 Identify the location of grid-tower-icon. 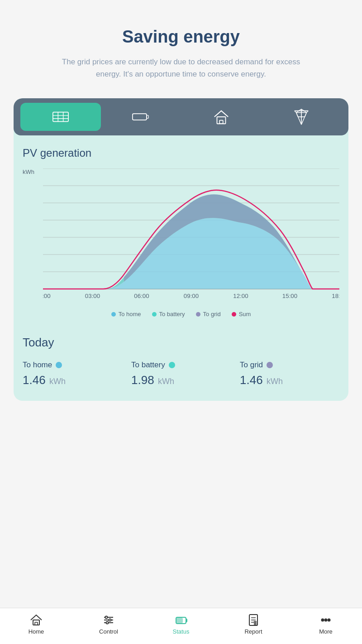
(301, 117).